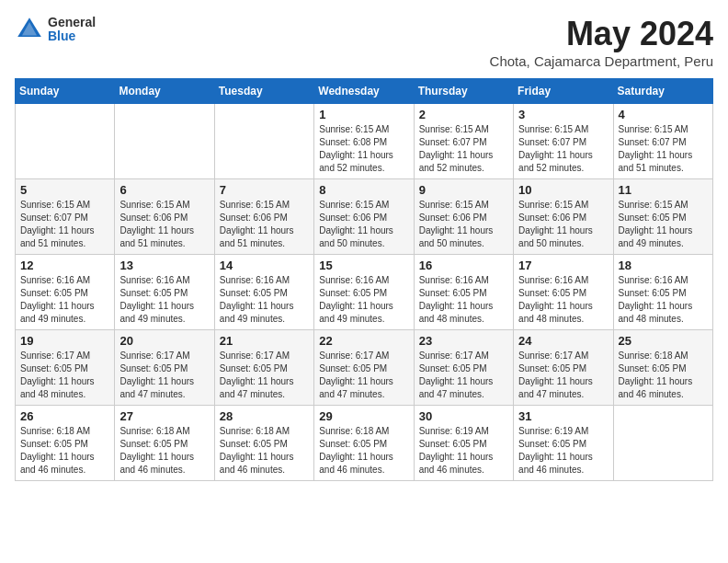 The image size is (728, 563). What do you see at coordinates (364, 293) in the screenshot?
I see `calendar-week-row: 12Sunrise: 6:16 AM Sunset: 6:05 PM Dayli…` at bounding box center [364, 293].